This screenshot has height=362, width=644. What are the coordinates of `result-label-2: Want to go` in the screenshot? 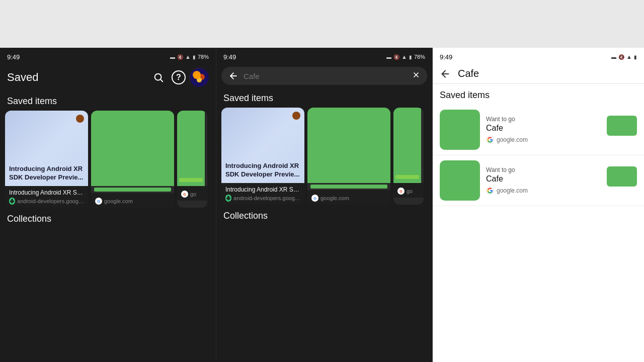 It's located at (501, 170).